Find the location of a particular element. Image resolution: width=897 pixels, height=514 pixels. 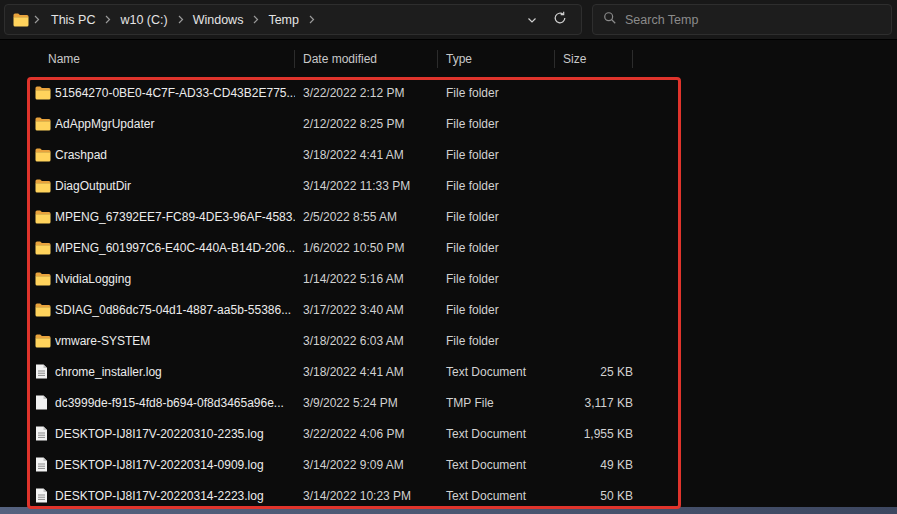

file-date-modified: 3/9/2022 5:24 PM is located at coordinates (366, 403).